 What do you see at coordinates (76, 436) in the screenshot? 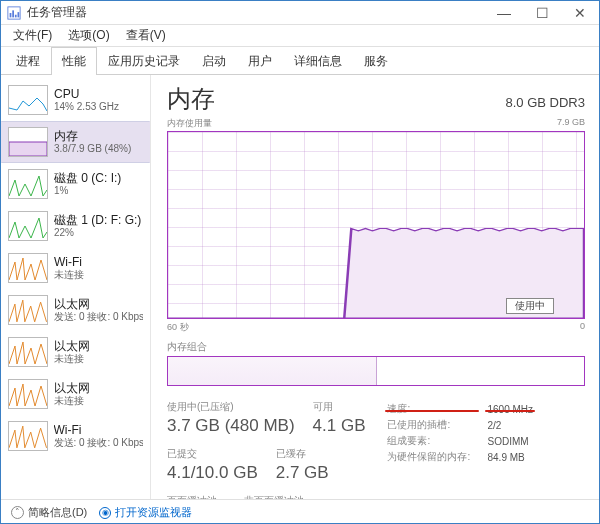
I see `sidebar-item-8: Wi-Fi发送: 0 接收: 0 Kbps` at bounding box center [76, 436].